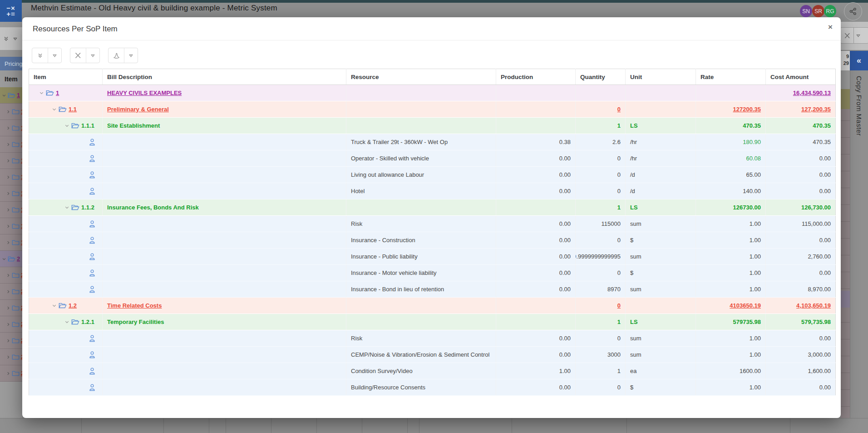 Image resolution: width=868 pixels, height=433 pixels. What do you see at coordinates (432, 93) in the screenshot?
I see `group-row: 1HEAVY CIVILS EXAMPLES16,434,590.13` at bounding box center [432, 93].